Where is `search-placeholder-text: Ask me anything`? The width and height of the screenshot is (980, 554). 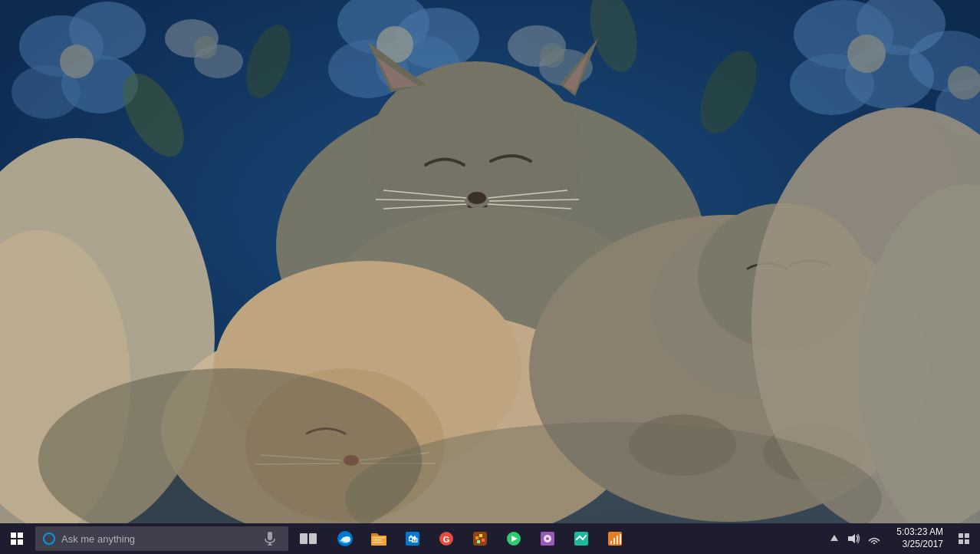
search-placeholder-text: Ask me anything is located at coordinates (157, 539).